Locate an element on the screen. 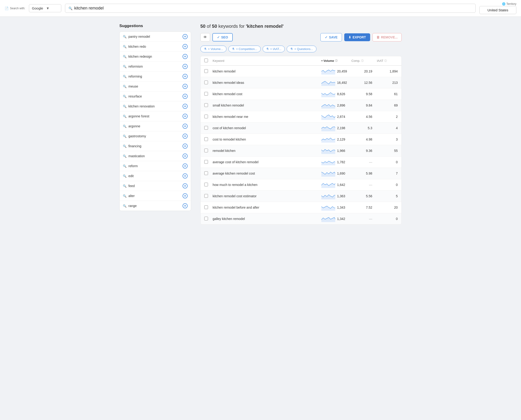  list-item: 🔍 kitchen redesign + is located at coordinates (155, 57).